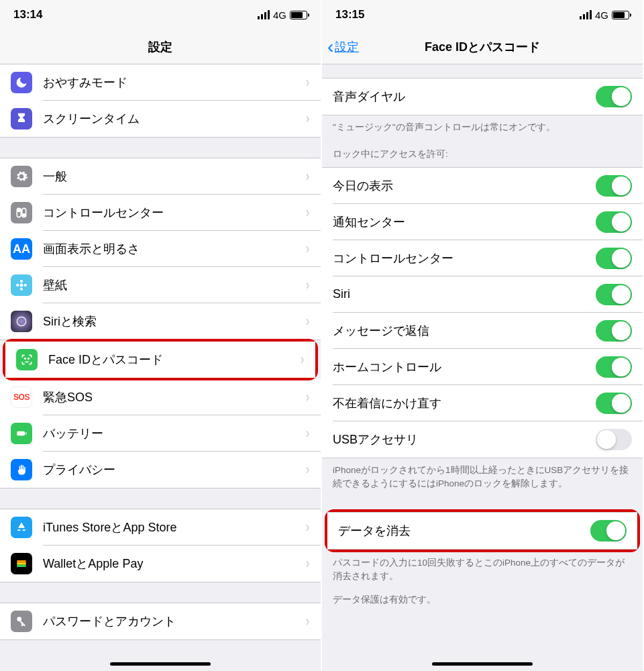 This screenshot has height=671, width=644. What do you see at coordinates (21, 176) in the screenshot?
I see `gear-icon` at bounding box center [21, 176].